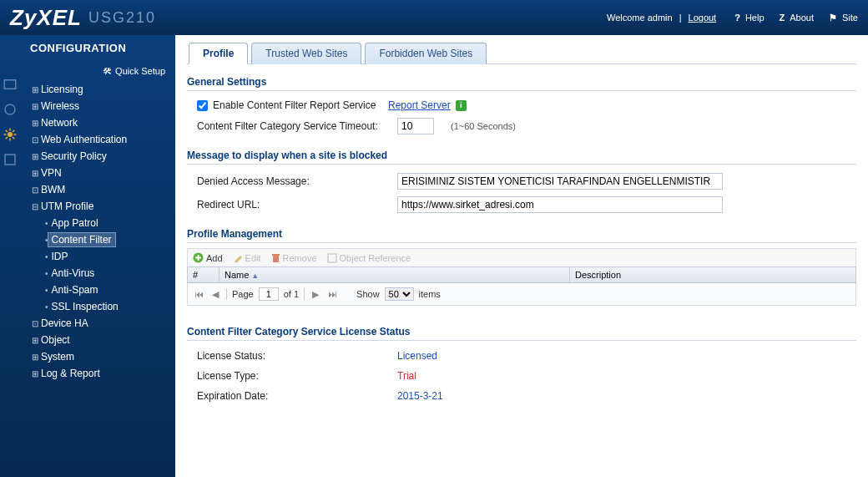 This screenshot has height=477, width=868. I want to click on nav-item-wireless: ⊞Wireless, so click(98, 106).